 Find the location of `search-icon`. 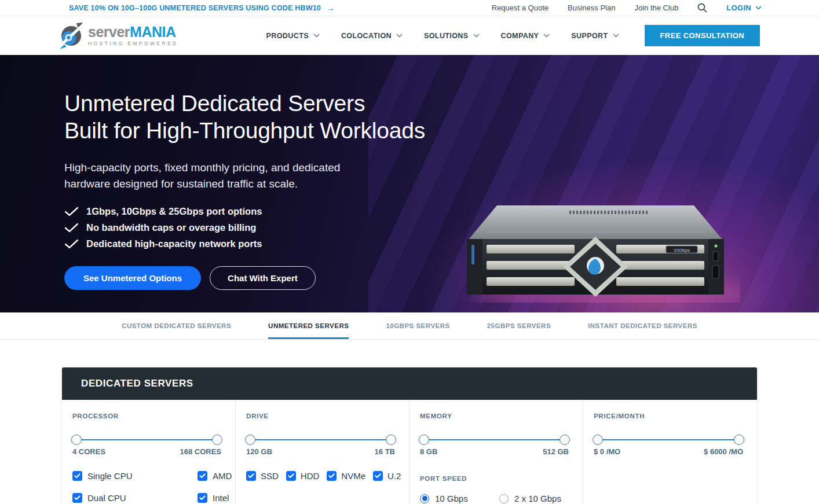

search-icon is located at coordinates (702, 8).